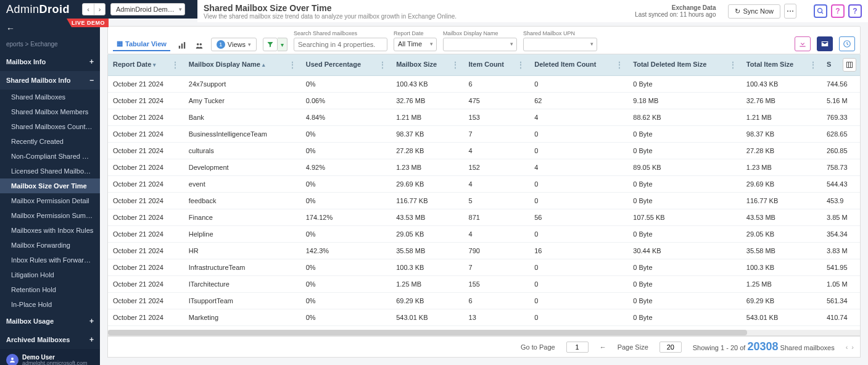 Image resolution: width=868 pixels, height=365 pixels. I want to click on table-row: October 21 2024HR142.3%35.58 MB7901630.4…, so click(484, 251).